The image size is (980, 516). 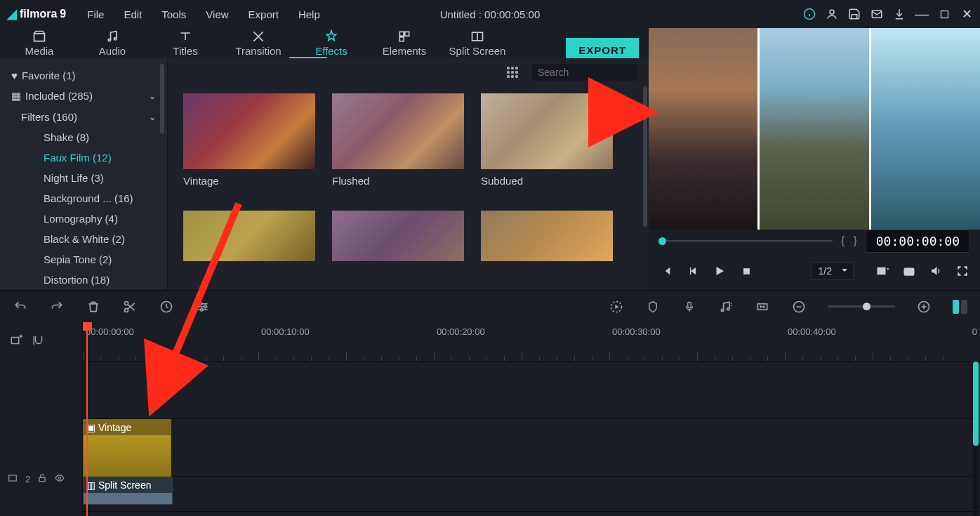 What do you see at coordinates (962, 271) in the screenshot?
I see `fullscreen-icon` at bounding box center [962, 271].